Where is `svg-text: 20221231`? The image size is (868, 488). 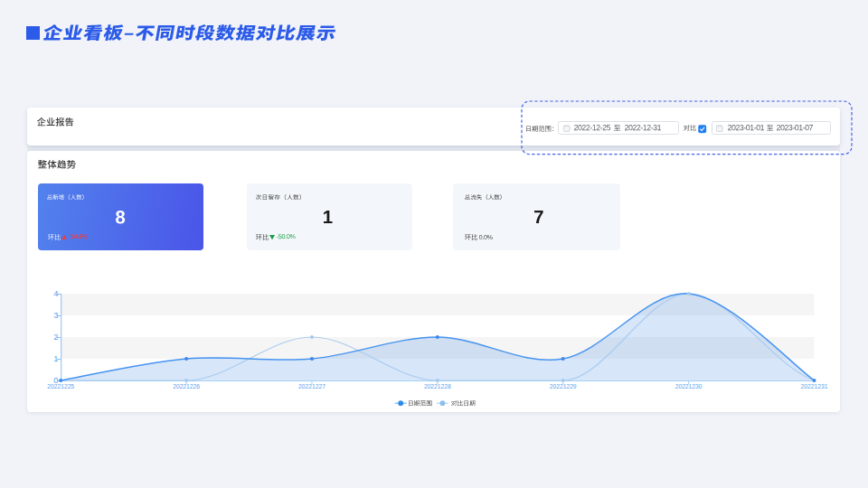
svg-text: 20221231 is located at coordinates (815, 387).